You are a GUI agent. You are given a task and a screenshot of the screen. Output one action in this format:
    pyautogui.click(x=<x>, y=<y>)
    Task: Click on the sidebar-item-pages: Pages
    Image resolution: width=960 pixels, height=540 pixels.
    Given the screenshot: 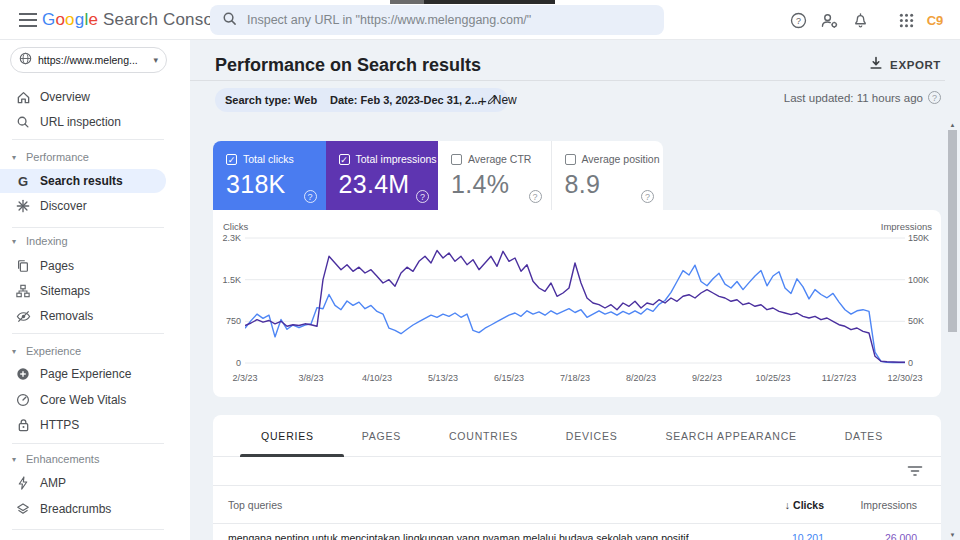 What is the action you would take?
    pyautogui.click(x=90, y=266)
    